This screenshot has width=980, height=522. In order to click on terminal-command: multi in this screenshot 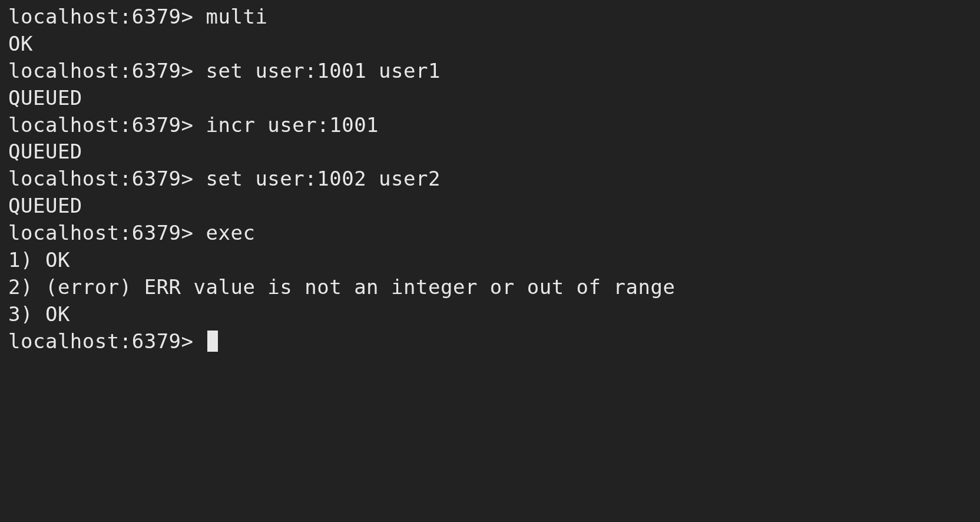, I will do `click(237, 17)`.